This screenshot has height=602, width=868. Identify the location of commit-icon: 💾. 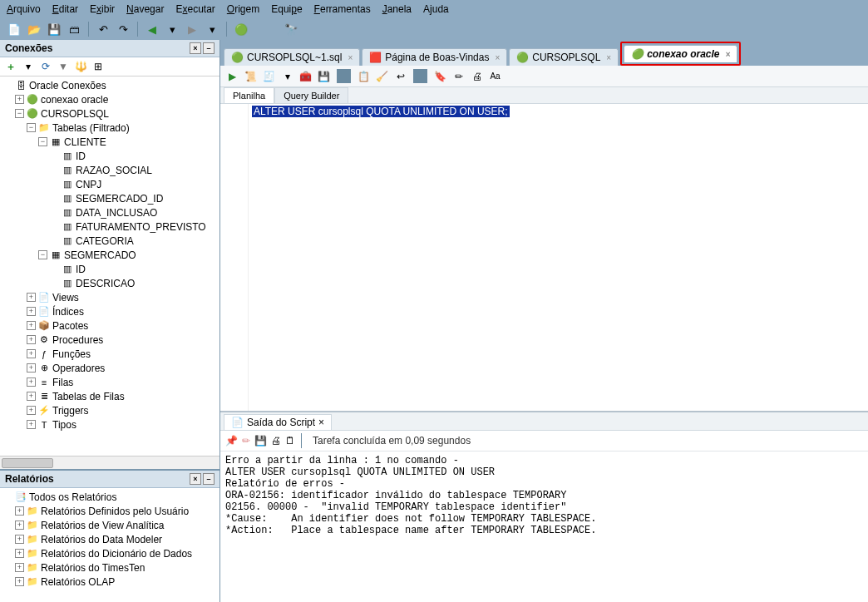
(324, 76).